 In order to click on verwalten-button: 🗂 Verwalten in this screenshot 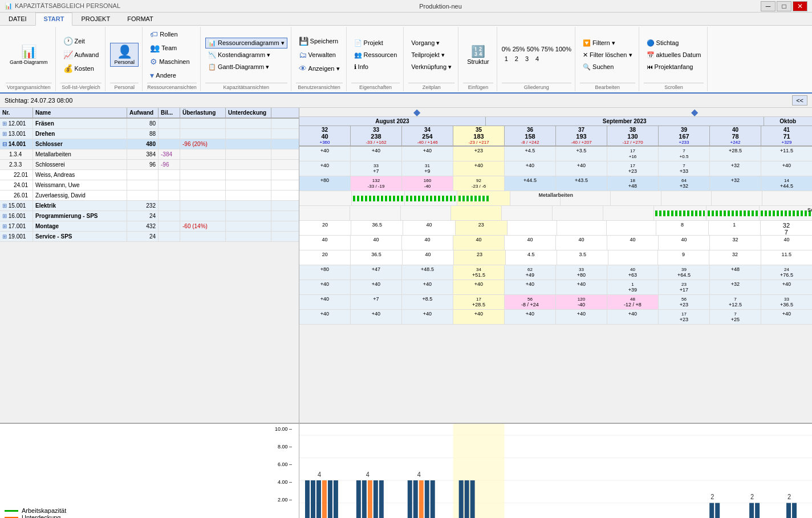, I will do `click(319, 55)`.